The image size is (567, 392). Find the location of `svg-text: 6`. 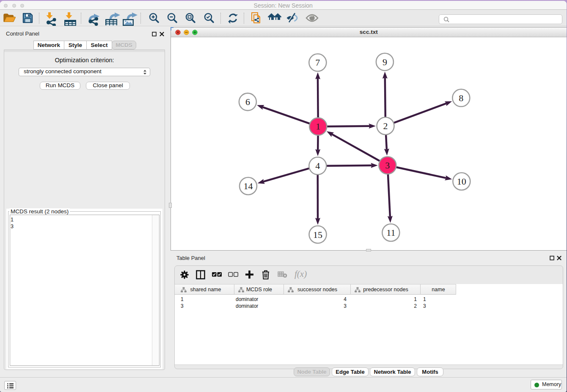

svg-text: 6 is located at coordinates (248, 102).